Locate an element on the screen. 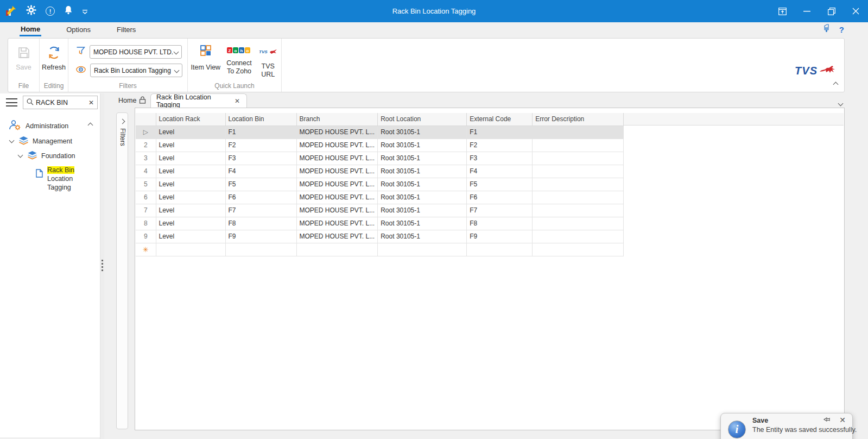  search-input is located at coordinates (61, 103).